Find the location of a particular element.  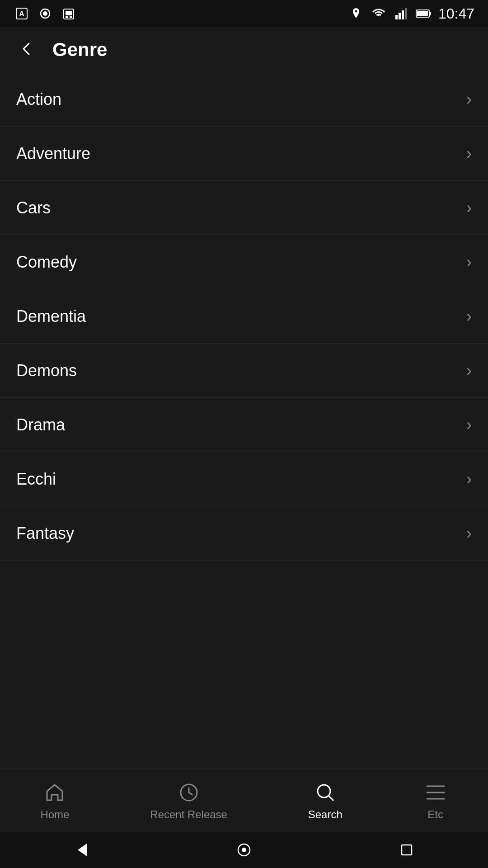

nav-label-search: Search is located at coordinates (325, 815).